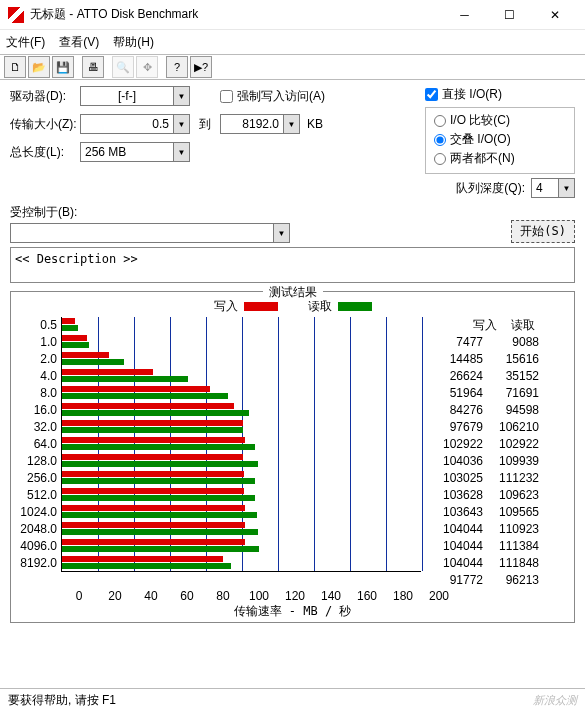  I want to click on direct-io-checkbox: 直接 I/O(R), so click(464, 94).